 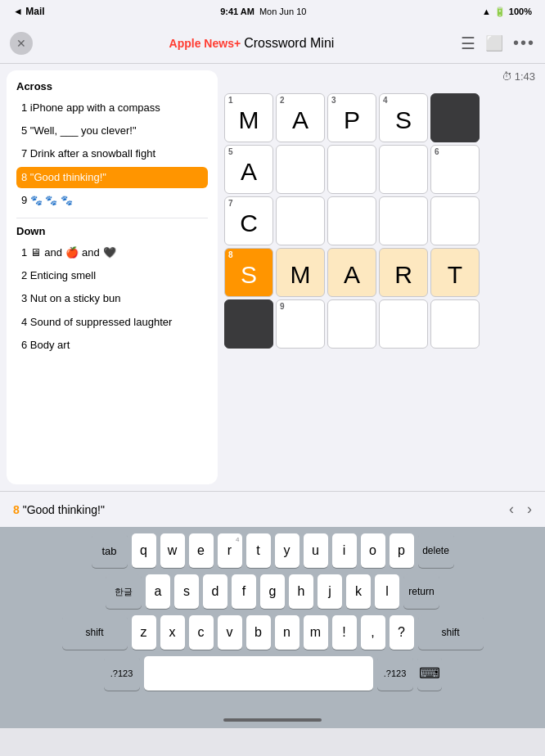 What do you see at coordinates (249, 118) in the screenshot?
I see `cell-0-0: 1 M` at bounding box center [249, 118].